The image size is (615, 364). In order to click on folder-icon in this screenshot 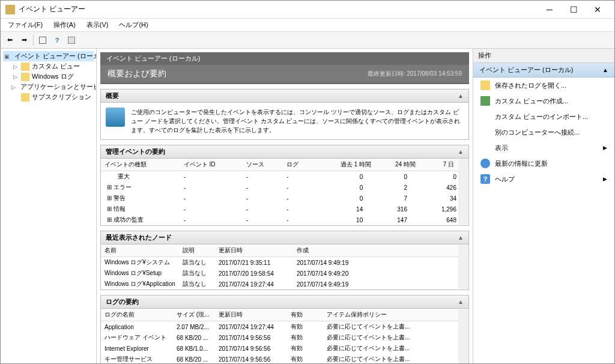, I will do `click(25, 67)`.